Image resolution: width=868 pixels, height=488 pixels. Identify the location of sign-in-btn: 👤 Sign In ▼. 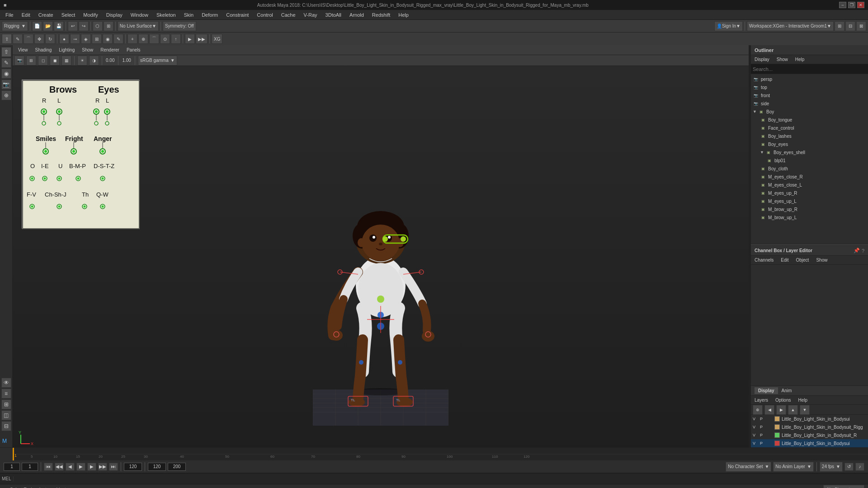
(729, 26).